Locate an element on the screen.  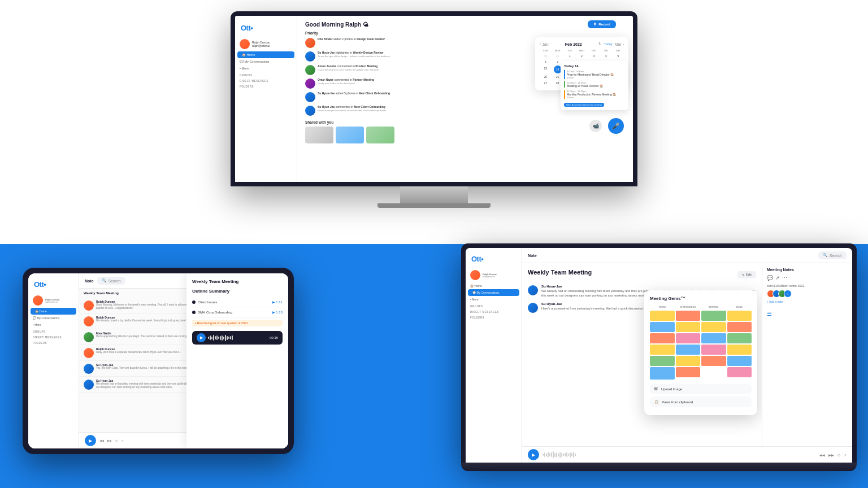
laptop-section-folders: FOLDERS is located at coordinates (494, 317).